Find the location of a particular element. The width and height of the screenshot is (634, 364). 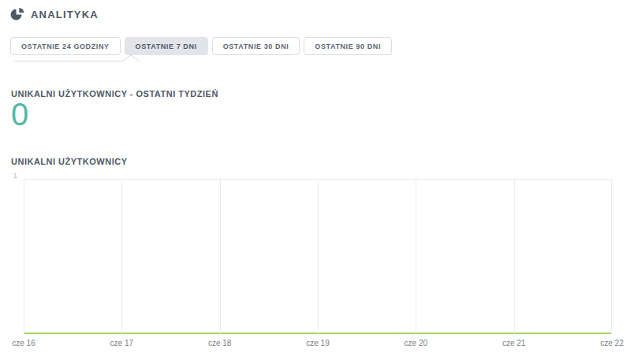

filter-button-last-30-days: OSTATNIE 30 DNI is located at coordinates (256, 46).